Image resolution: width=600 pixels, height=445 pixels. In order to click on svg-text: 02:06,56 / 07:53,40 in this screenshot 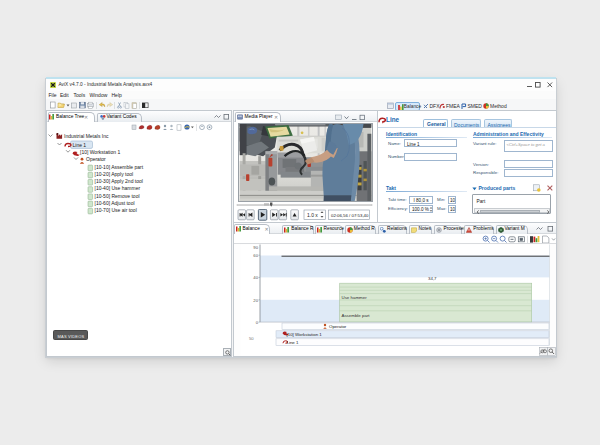, I will do `click(350, 214)`.